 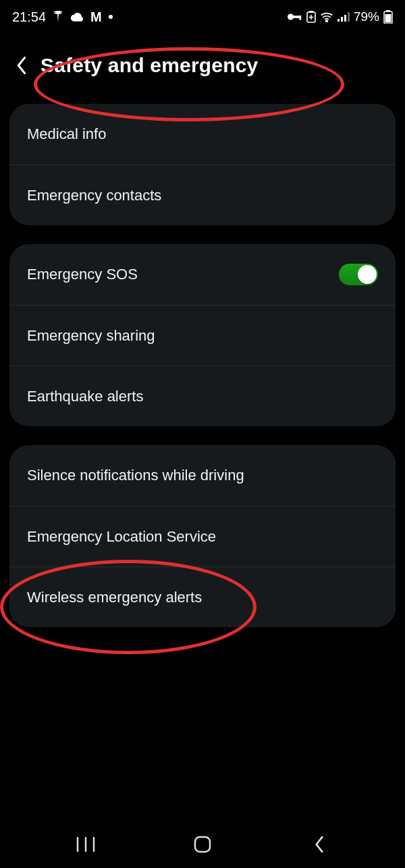 What do you see at coordinates (115, 598) in the screenshot?
I see `row-label: Wireless emergency alerts` at bounding box center [115, 598].